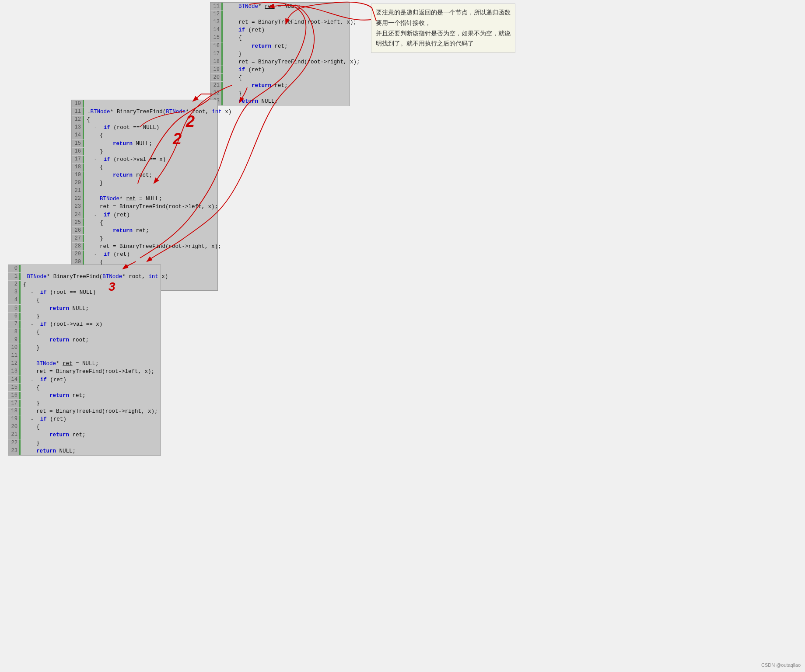 This screenshot has height=672, width=805. I want to click on code-line: 13 - if (root == NULL), so click(144, 128).